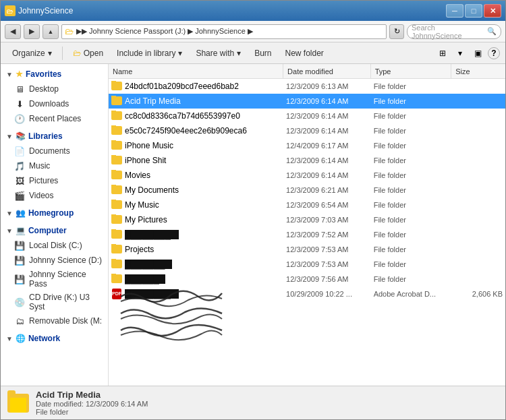 This screenshot has height=420, width=506. What do you see at coordinates (54, 104) in the screenshot?
I see `sidebar-item-downloads: ⬇ Downloads` at bounding box center [54, 104].